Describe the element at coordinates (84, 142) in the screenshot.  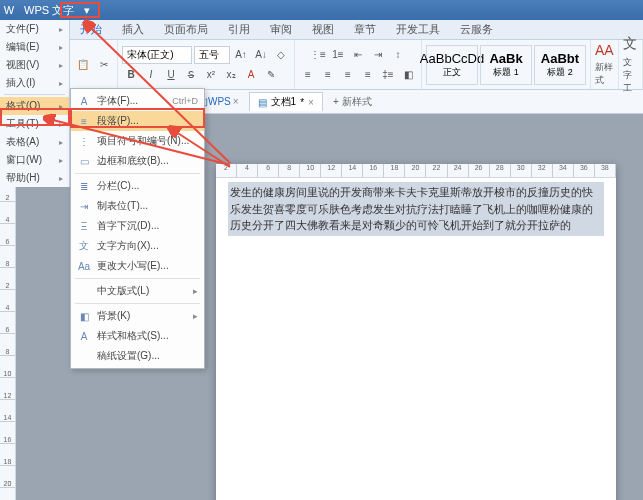
I see `menu-item-icon: ⋮` at that location.